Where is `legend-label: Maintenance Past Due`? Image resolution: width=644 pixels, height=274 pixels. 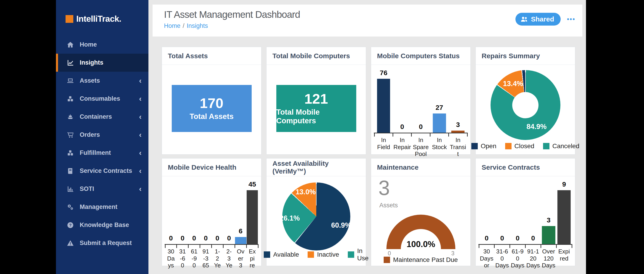 legend-label: Maintenance Past Due is located at coordinates (426, 260).